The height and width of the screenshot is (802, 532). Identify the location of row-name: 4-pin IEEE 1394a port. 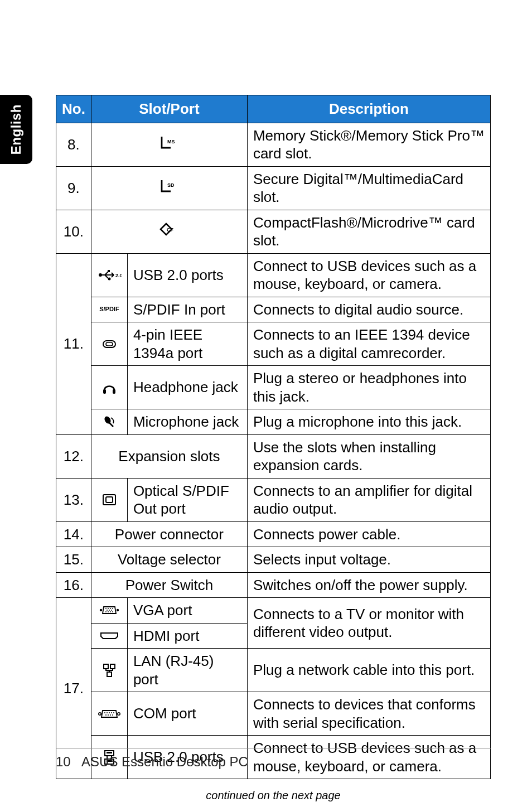
(187, 344).